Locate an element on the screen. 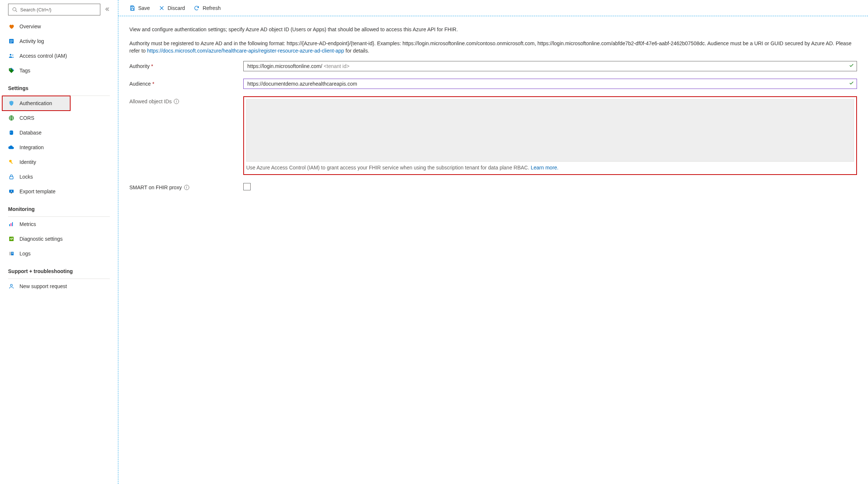  diagnostic-icon is located at coordinates (11, 239).